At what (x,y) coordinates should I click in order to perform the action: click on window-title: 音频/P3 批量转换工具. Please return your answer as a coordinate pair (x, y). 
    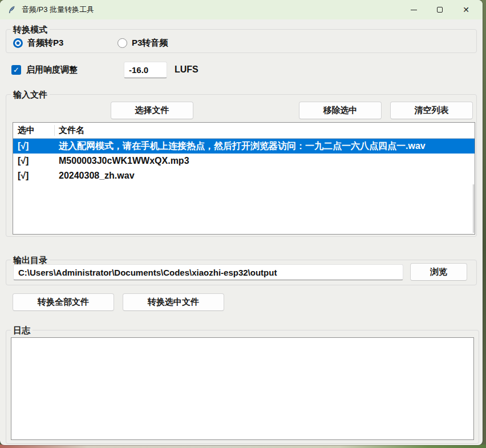
    Looking at the image, I should click on (58, 10).